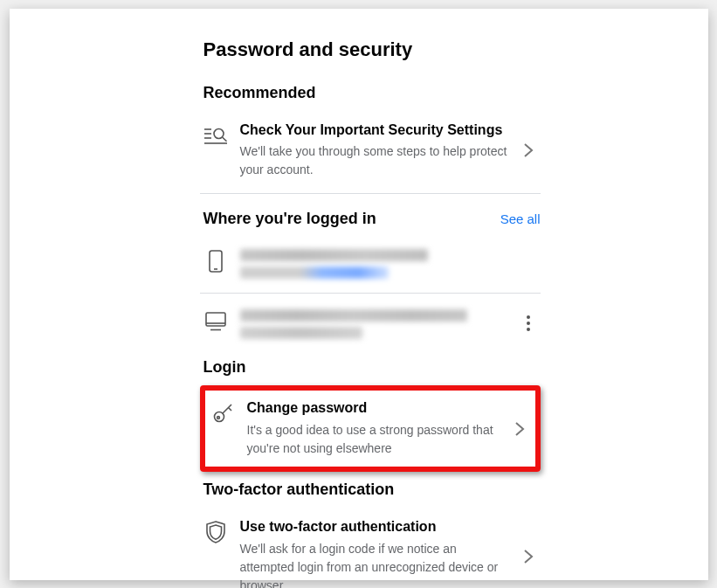 Image resolution: width=717 pixels, height=588 pixels. Describe the element at coordinates (372, 367) in the screenshot. I see `section-heading-login: Login` at that location.